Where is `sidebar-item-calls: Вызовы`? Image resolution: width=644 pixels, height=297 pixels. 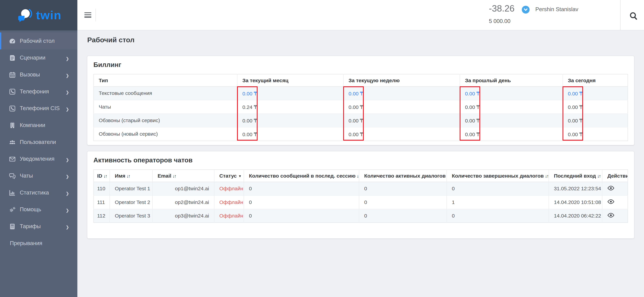 sidebar-item-calls: Вызовы is located at coordinates (38, 74).